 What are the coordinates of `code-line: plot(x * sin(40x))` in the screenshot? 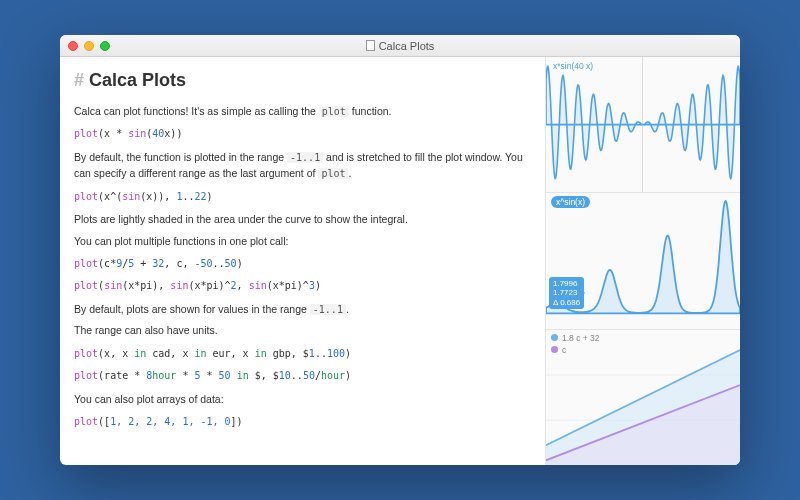 It's located at (302, 134).